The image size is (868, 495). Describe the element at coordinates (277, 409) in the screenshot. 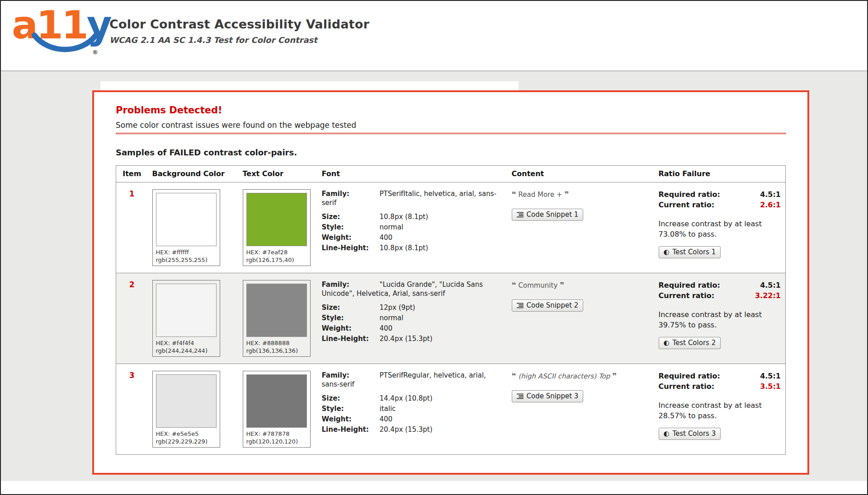

I see `text-color-swatch: HEX: #787878 rgb(120,120,120)` at that location.